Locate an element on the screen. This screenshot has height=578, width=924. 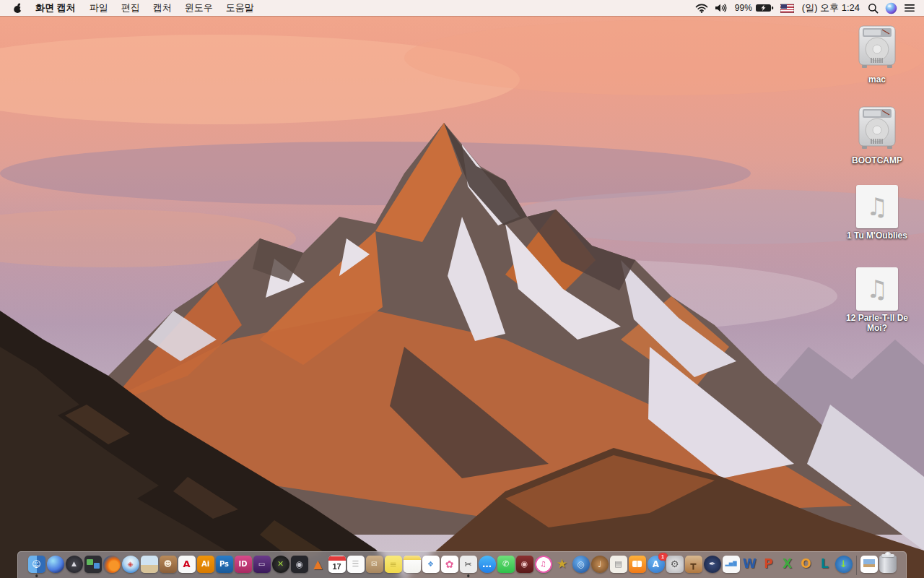
dock-xilisoft-converter-icon: ✕ is located at coordinates (281, 564).